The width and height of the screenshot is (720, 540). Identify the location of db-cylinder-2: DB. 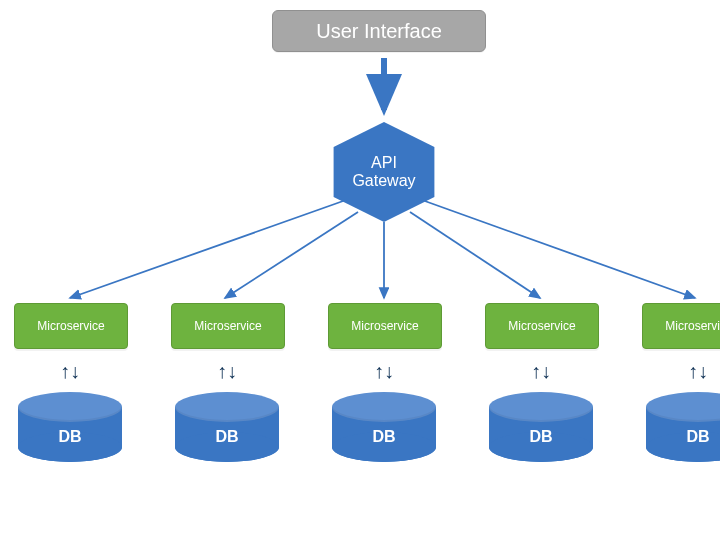
(227, 432).